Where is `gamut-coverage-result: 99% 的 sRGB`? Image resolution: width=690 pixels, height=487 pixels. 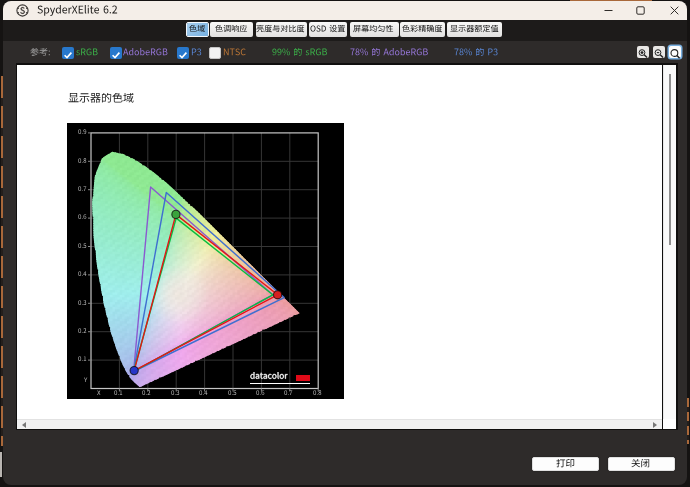
gamut-coverage-result: 99% 的 sRGB is located at coordinates (300, 52).